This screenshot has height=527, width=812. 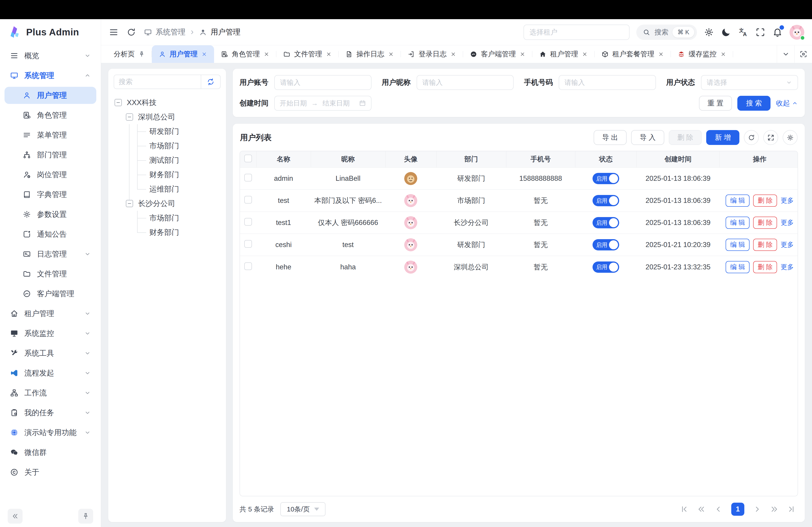 What do you see at coordinates (719, 509) in the screenshot?
I see `prev-page-button` at bounding box center [719, 509].